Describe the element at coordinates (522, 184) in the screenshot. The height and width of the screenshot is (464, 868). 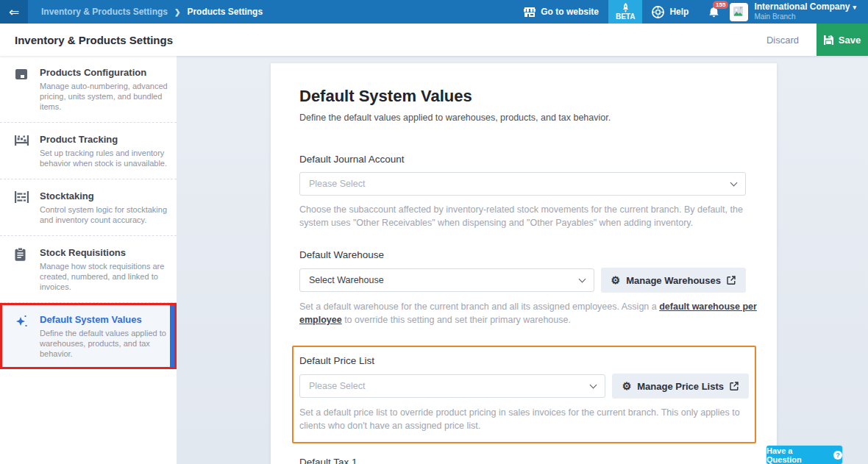
I see `default-journal-account-select: Please Select` at that location.